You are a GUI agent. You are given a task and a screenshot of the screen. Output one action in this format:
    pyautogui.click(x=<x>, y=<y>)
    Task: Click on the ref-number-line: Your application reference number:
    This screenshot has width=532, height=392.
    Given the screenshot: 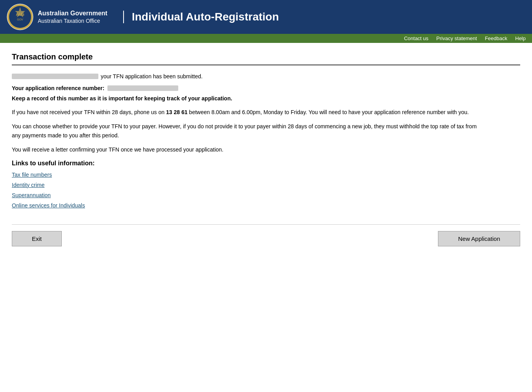 What is the action you would take?
    pyautogui.click(x=266, y=88)
    